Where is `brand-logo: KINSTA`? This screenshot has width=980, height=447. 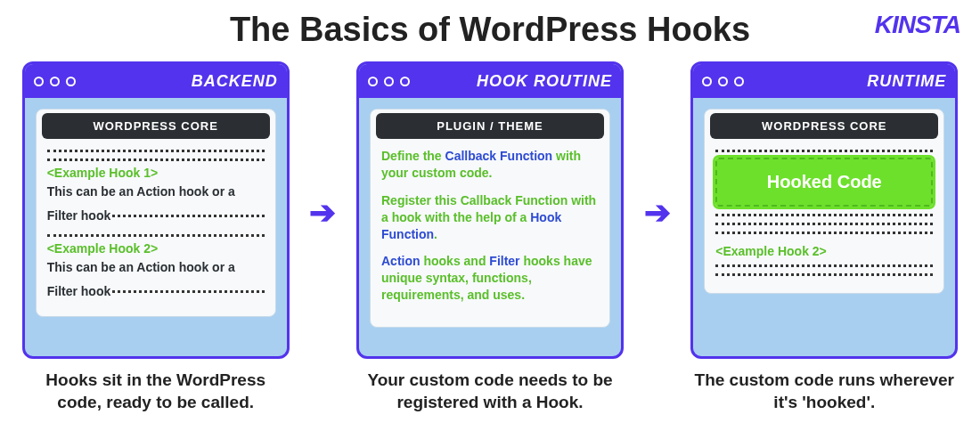 brand-logo: KINSTA is located at coordinates (918, 25).